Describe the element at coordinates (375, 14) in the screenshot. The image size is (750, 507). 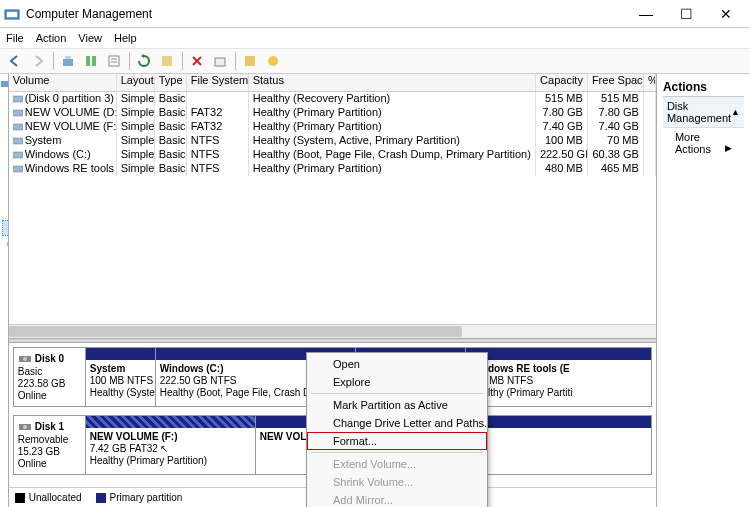
I see `titlebar: Computer Management — ☐ ✕` at that location.